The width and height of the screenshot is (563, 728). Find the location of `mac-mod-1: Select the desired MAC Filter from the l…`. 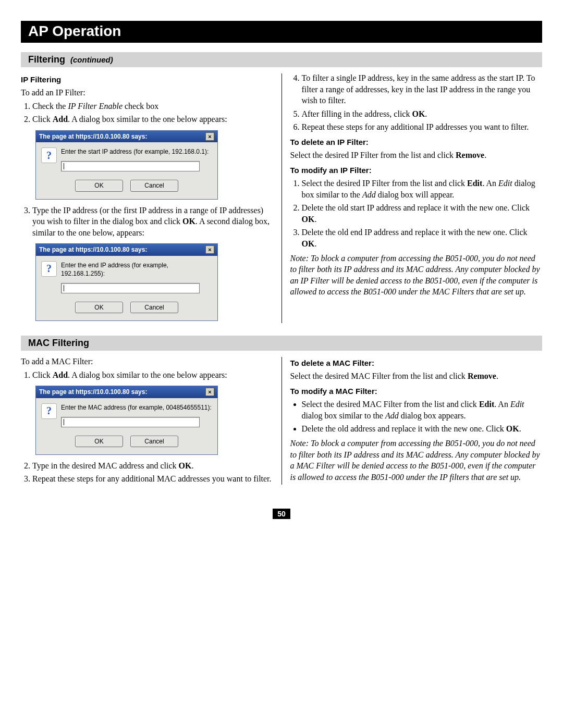

mac-mod-1: Select the desired MAC Filter from the l… is located at coordinates (422, 410).